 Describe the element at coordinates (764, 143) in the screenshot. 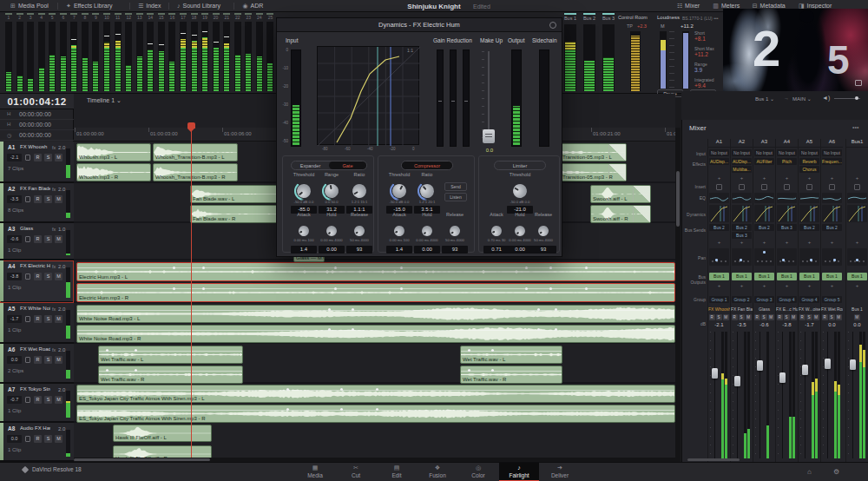

I see `mixer-strip-id: A3` at that location.